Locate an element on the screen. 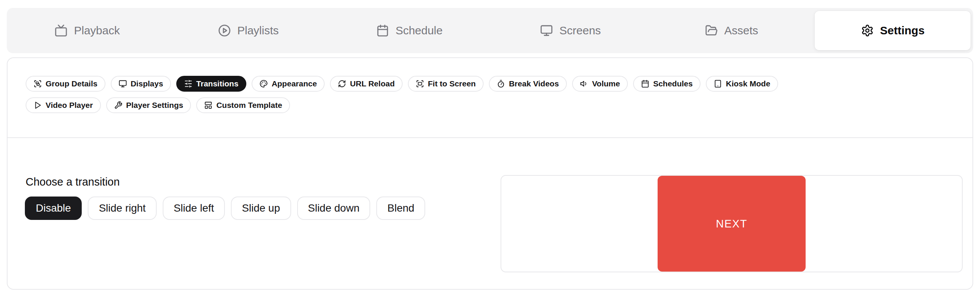 This screenshot has width=980, height=301. transition-option-slide-right: Slide right is located at coordinates (123, 208).